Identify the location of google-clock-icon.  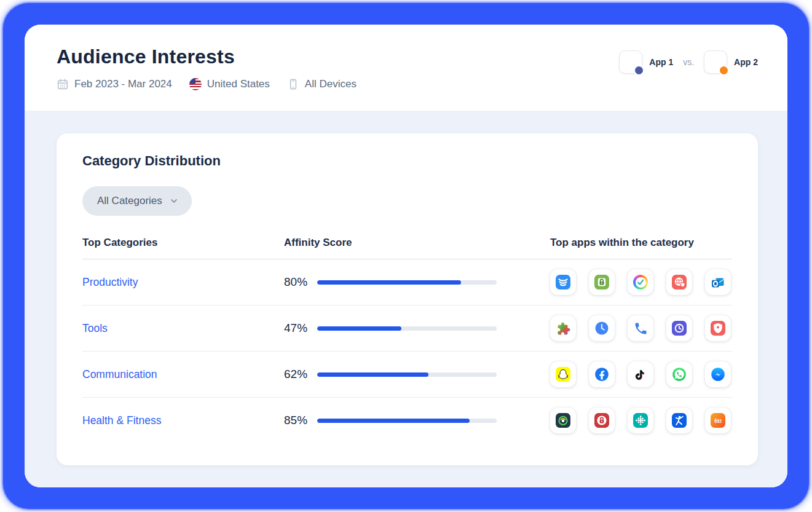
(602, 328).